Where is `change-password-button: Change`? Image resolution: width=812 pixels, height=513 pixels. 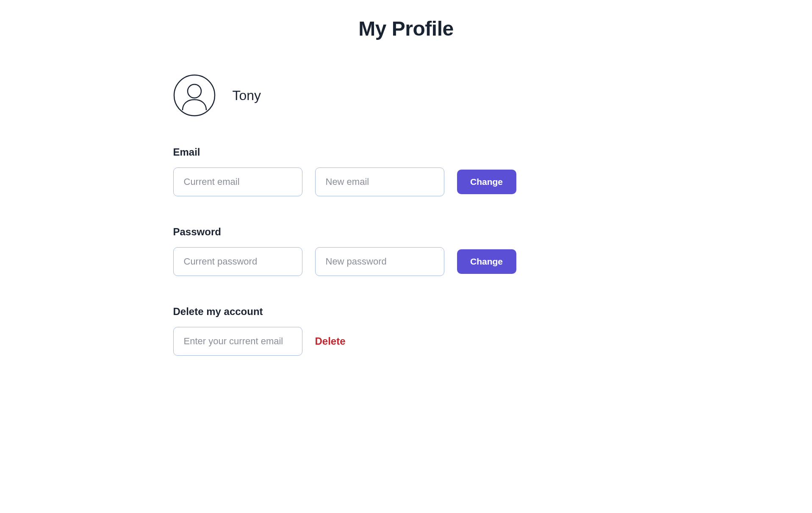 change-password-button: Change is located at coordinates (487, 262).